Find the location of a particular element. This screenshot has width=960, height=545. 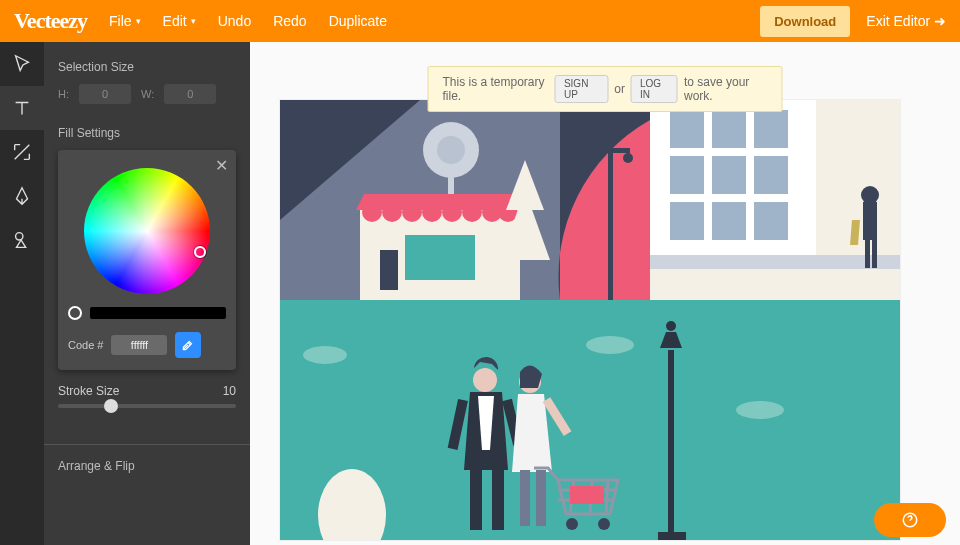

menu-duplicate: Duplicate is located at coordinates (358, 21).